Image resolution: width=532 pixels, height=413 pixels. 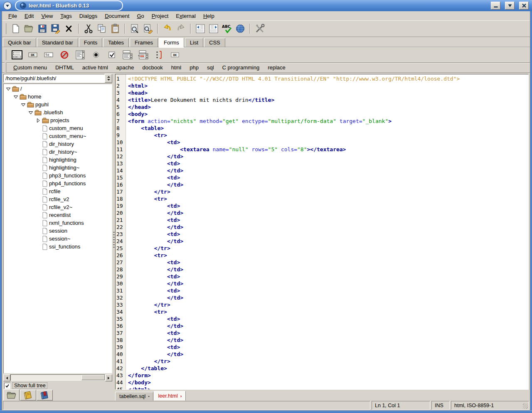 What do you see at coordinates (176, 67) in the screenshot?
I see `custom-menu-html: html` at bounding box center [176, 67].